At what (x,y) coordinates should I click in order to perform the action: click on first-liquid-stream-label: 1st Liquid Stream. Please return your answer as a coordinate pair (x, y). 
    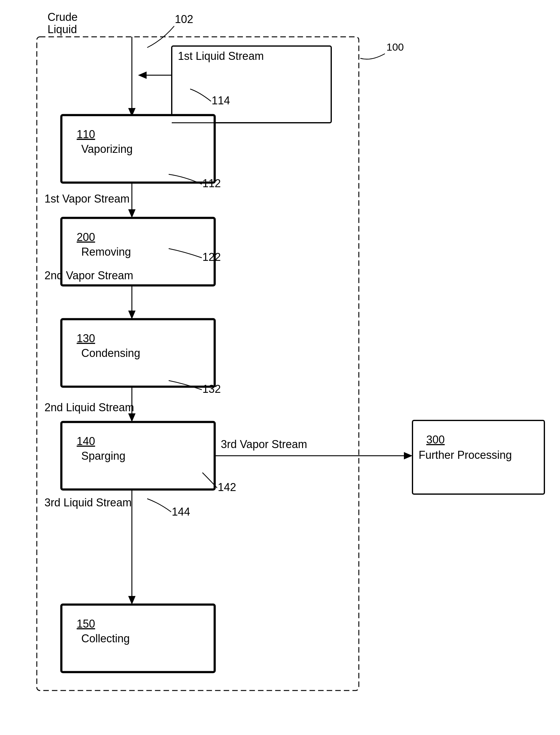
    Looking at the image, I should click on (221, 56).